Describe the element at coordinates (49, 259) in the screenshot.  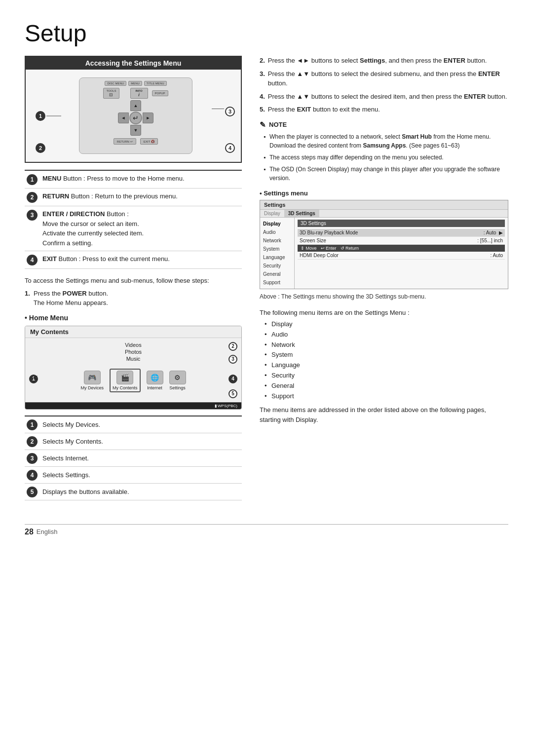
I see `exit-label: EXIT` at that location.